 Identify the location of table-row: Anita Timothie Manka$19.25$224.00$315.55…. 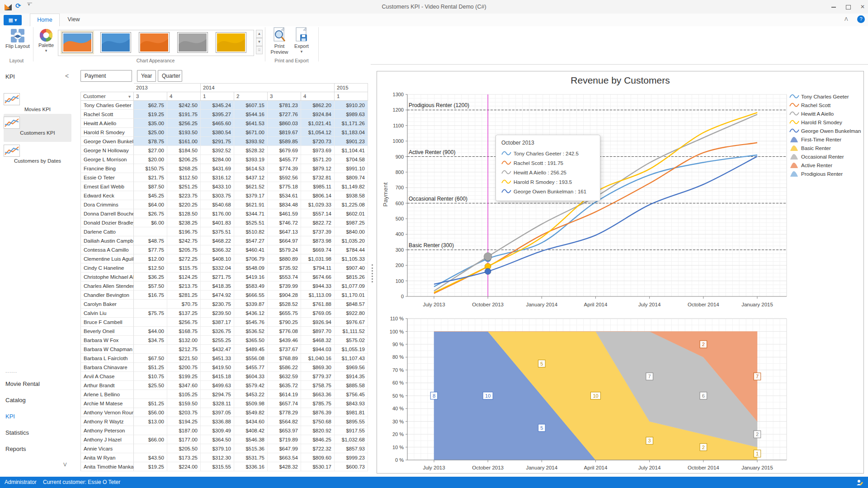
(224, 467).